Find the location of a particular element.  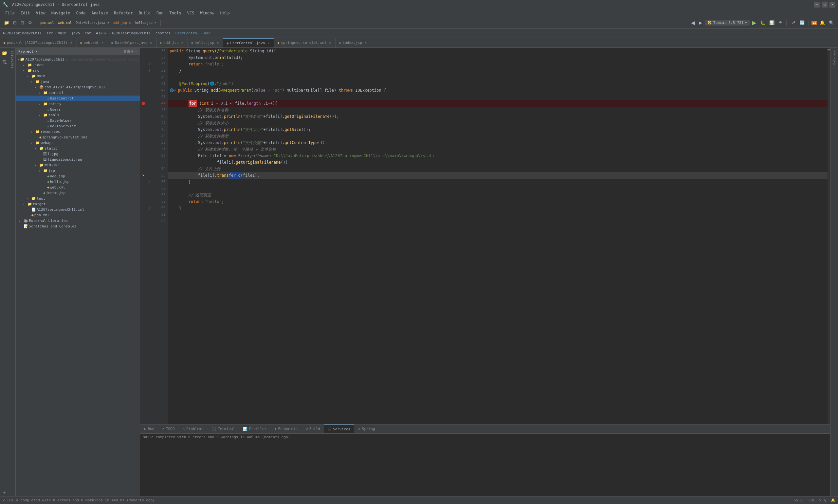

tab-datehelper: ◉ DateHelper.java × is located at coordinates (132, 43).